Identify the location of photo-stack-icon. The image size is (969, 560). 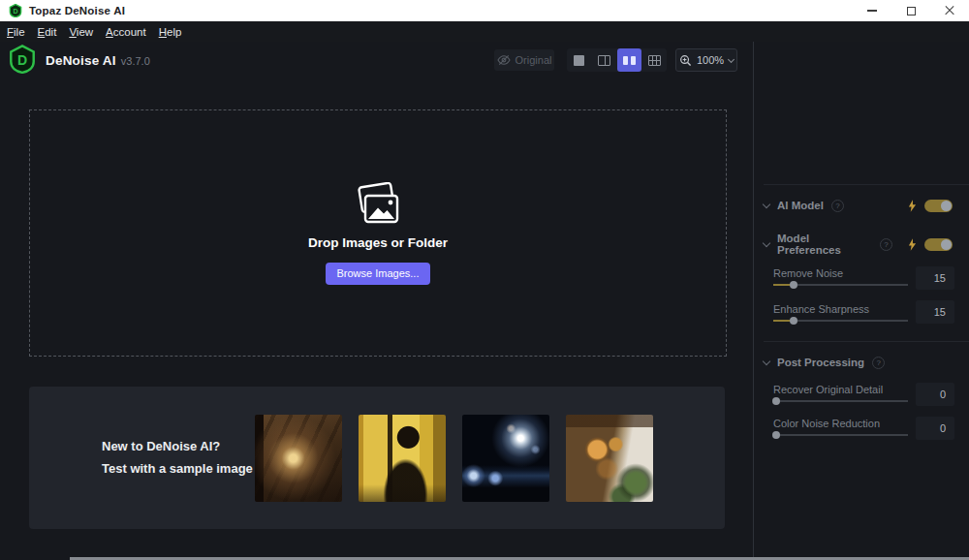
(378, 204).